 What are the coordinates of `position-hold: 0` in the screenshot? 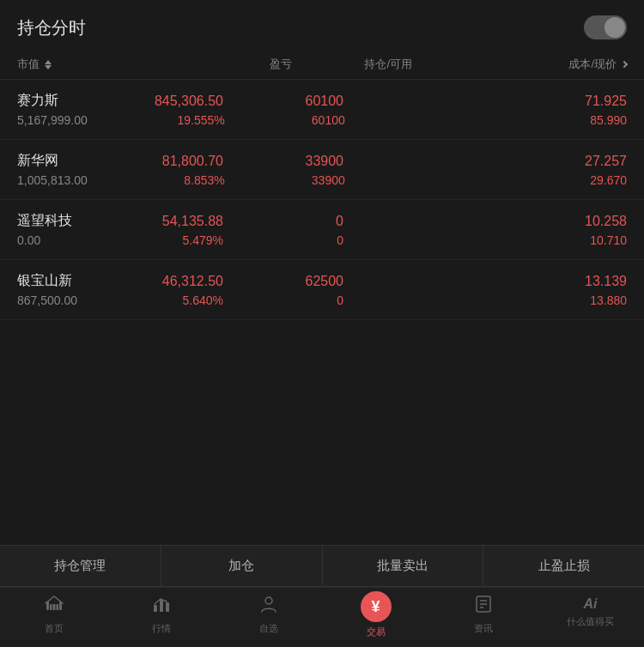 It's located at (283, 221).